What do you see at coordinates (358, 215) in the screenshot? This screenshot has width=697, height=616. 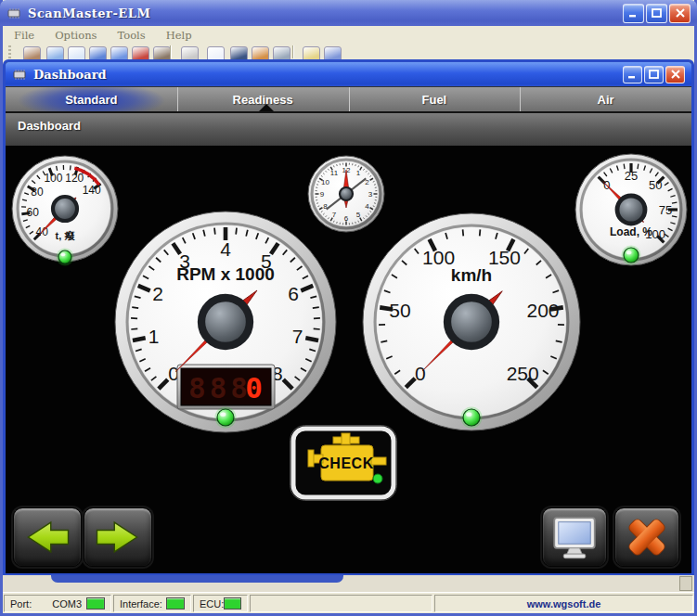 I see `svg-text: 5` at bounding box center [358, 215].